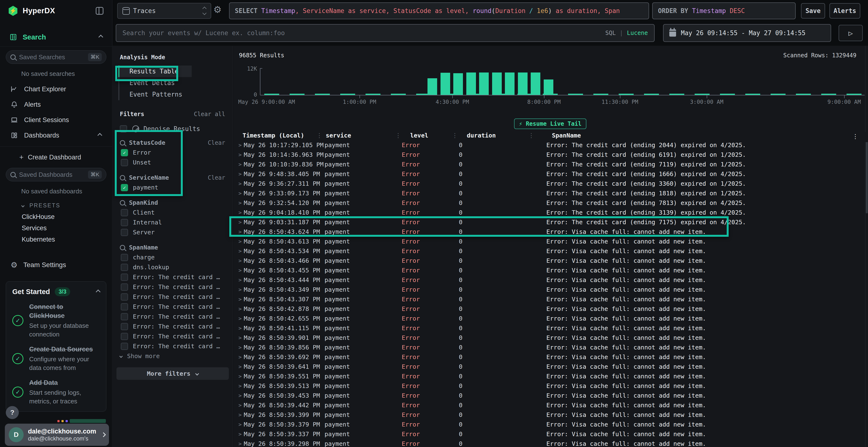  Describe the element at coordinates (164, 11) in the screenshot. I see `data-source-select: Traces` at that location.